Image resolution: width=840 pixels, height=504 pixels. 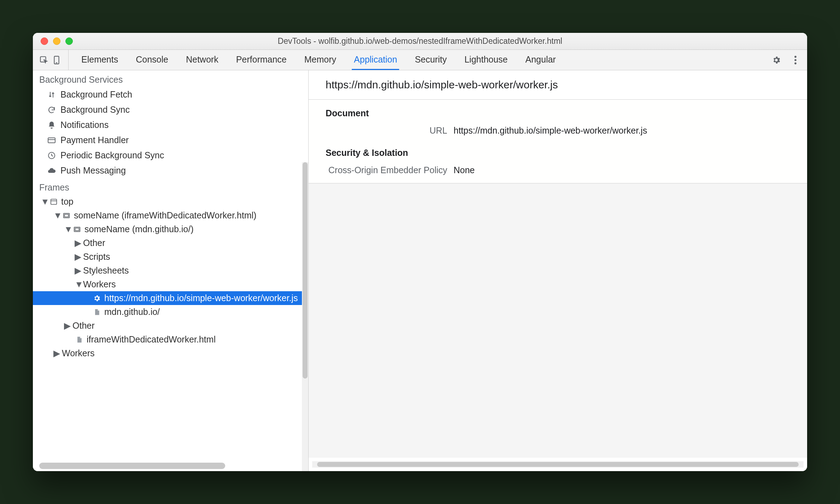 I want to click on group-document: Document, so click(x=558, y=111).